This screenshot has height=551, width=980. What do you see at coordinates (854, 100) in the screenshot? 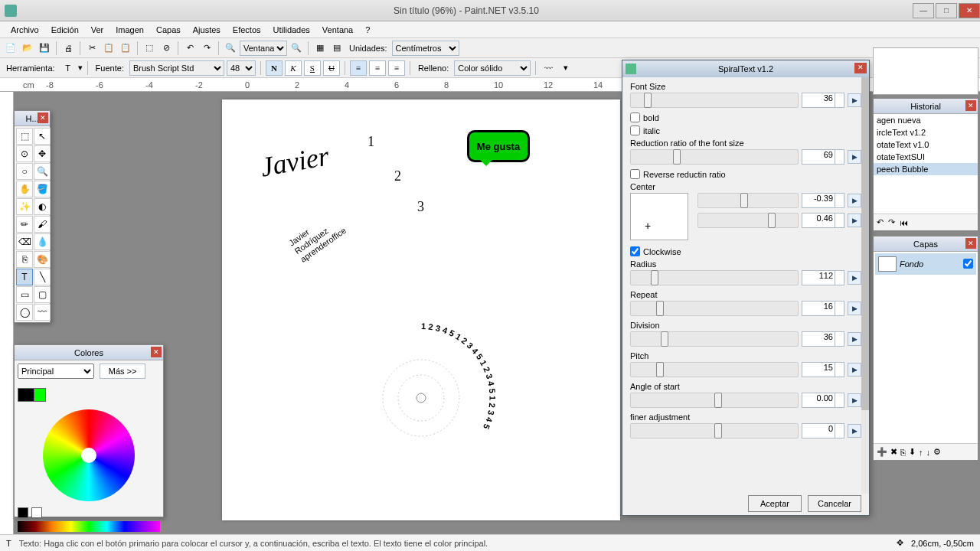
I see `fontsize-reset: ▶` at bounding box center [854, 100].